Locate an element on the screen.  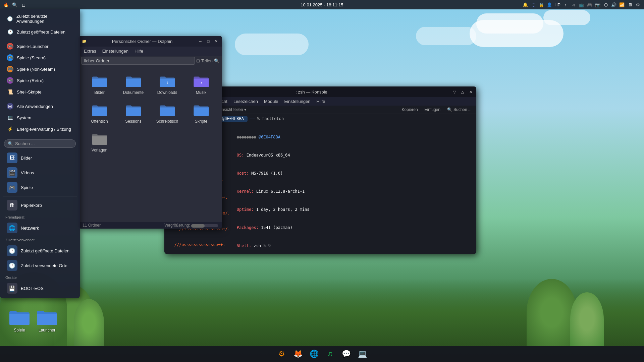
menu-item-scripts: 📜 Shell-Skripte is located at coordinates (40, 92).